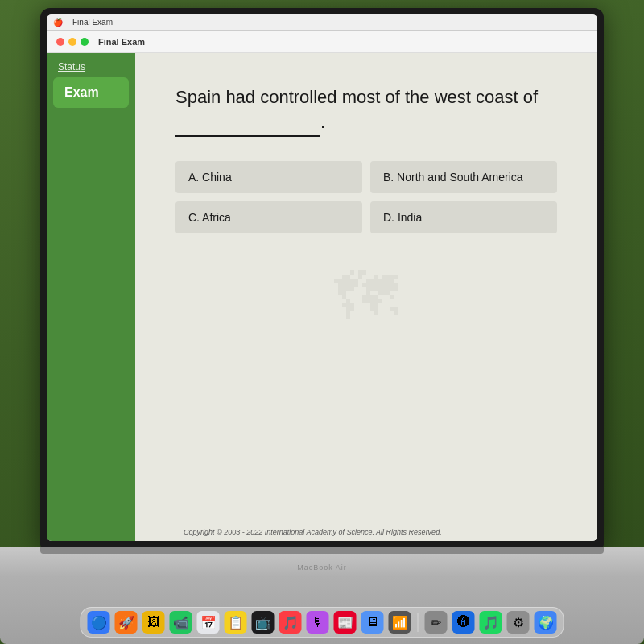 Image resolution: width=644 pixels, height=644 pixels. I want to click on sidebar: Status Exam, so click(91, 297).